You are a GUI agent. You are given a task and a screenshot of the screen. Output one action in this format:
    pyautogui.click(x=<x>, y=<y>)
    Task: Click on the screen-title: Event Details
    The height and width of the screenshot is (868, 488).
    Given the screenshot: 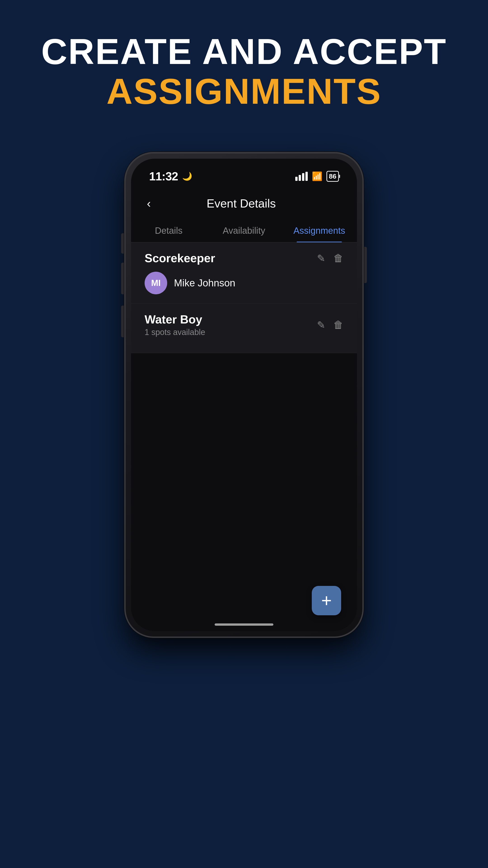 What is the action you would take?
    pyautogui.click(x=241, y=204)
    